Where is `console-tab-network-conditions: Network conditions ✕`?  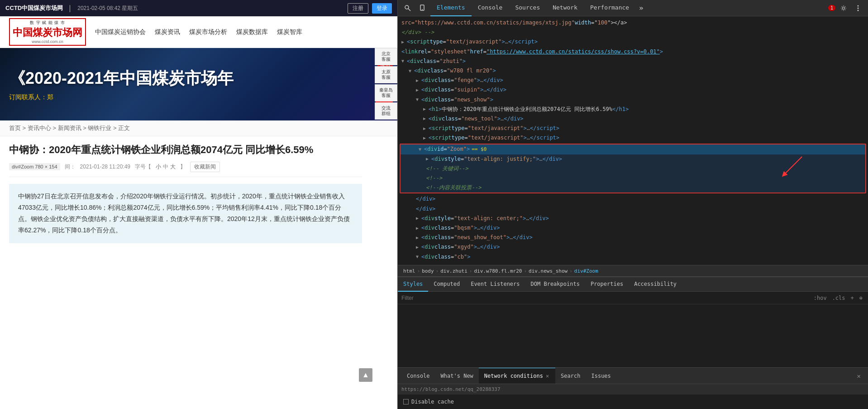
console-tab-network-conditions: Network conditions ✕ is located at coordinates (517, 376).